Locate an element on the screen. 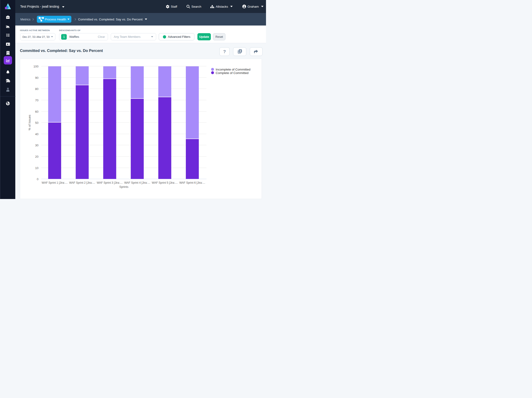 This screenshot has height=398, width=532. svg-text: 100 is located at coordinates (36, 66).